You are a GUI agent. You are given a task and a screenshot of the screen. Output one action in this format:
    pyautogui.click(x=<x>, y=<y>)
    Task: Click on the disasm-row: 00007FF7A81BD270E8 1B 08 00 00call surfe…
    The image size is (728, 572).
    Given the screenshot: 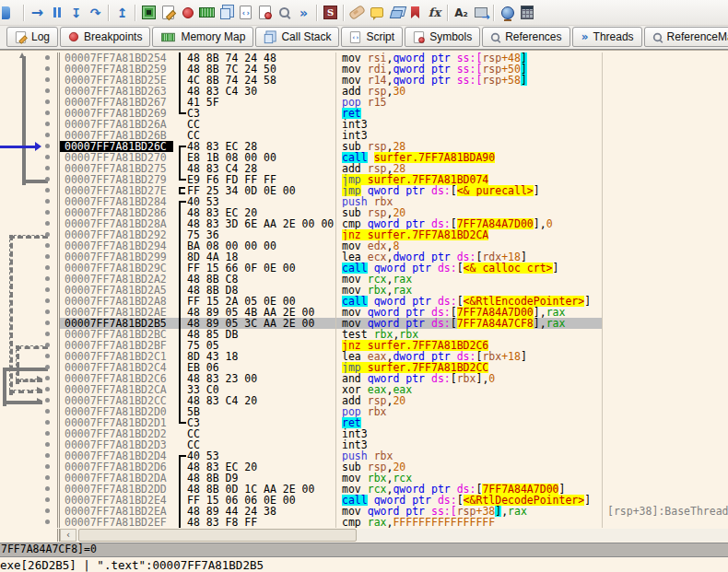 What is the action you would take?
    pyautogui.click(x=364, y=158)
    